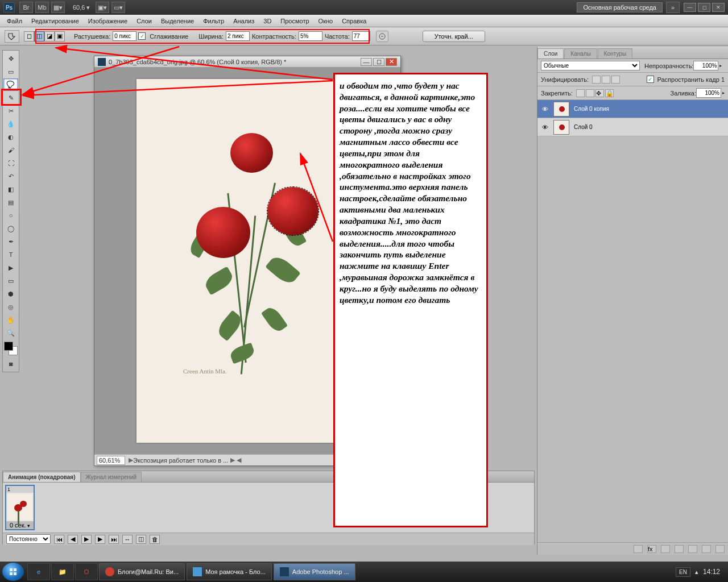  I want to click on selection-intersect: ▣, so click(60, 36).